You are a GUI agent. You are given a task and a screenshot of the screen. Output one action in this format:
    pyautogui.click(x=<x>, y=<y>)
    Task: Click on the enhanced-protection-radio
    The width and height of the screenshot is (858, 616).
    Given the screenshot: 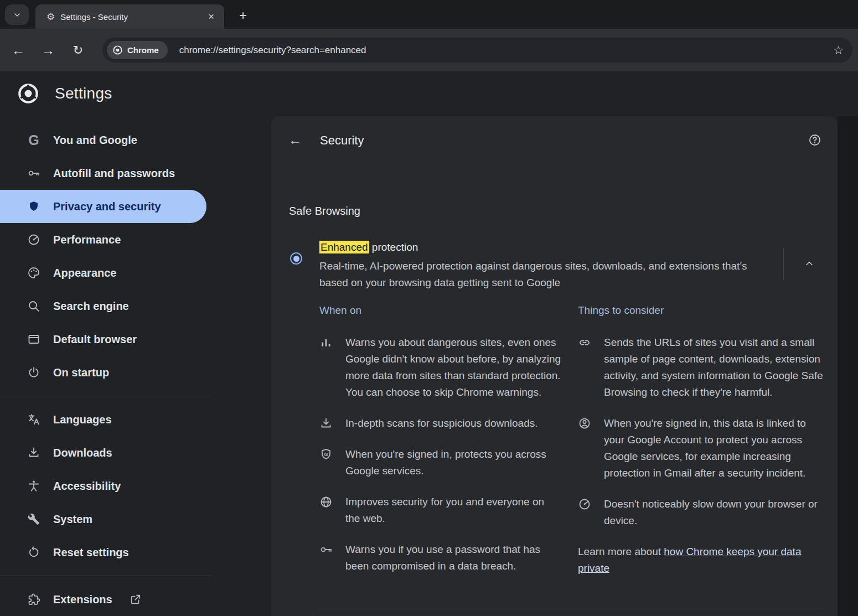 What is the action you would take?
    pyautogui.click(x=296, y=258)
    